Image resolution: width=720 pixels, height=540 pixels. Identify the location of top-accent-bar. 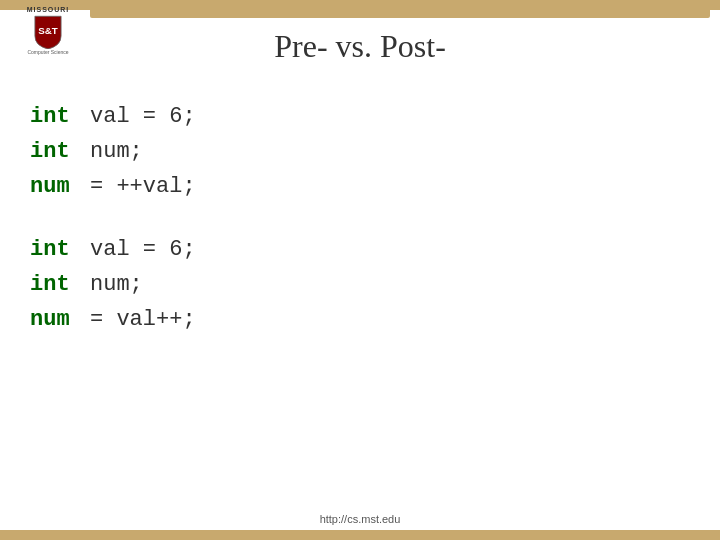
(360, 5).